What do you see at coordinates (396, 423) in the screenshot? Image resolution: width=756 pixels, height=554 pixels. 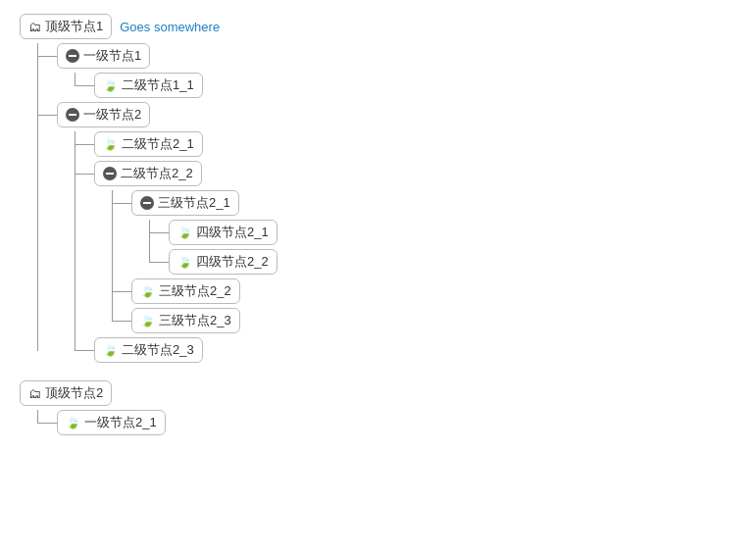 I see `node-node2_1_root: 🍃一级节点2_1` at bounding box center [396, 423].